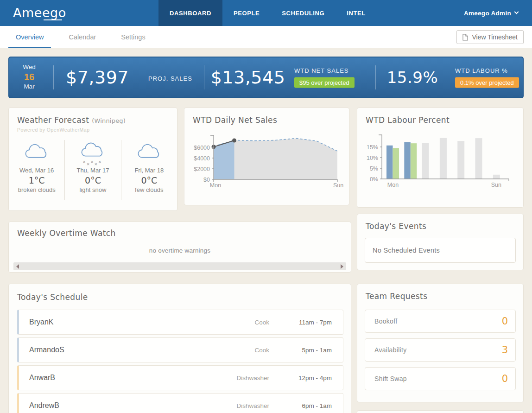  What do you see at coordinates (373, 158) in the screenshot?
I see `svg-text: 10%` at bounding box center [373, 158].